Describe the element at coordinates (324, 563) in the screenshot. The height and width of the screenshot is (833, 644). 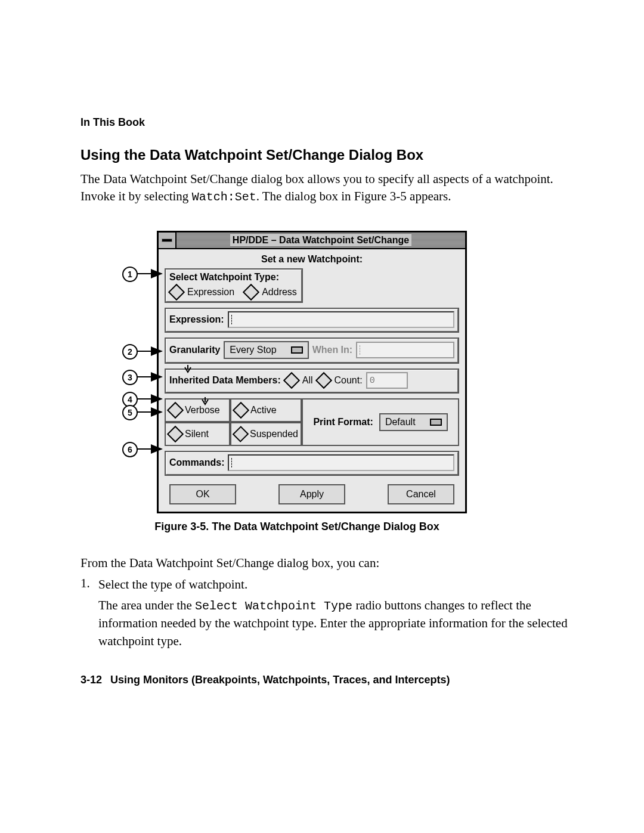
I see `after-paragraph: From the Data Watchpoint Set/Change dial…` at that location.